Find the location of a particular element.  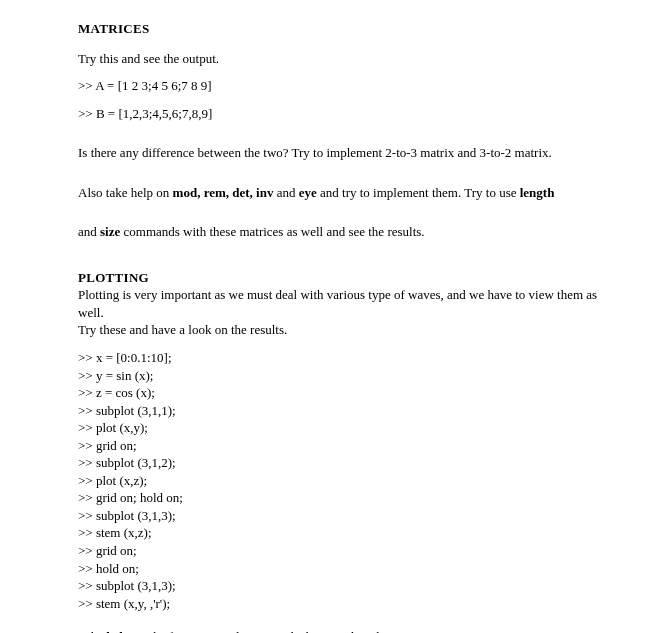

matrices-try-line: Try this and see the output. is located at coordinates (348, 59).